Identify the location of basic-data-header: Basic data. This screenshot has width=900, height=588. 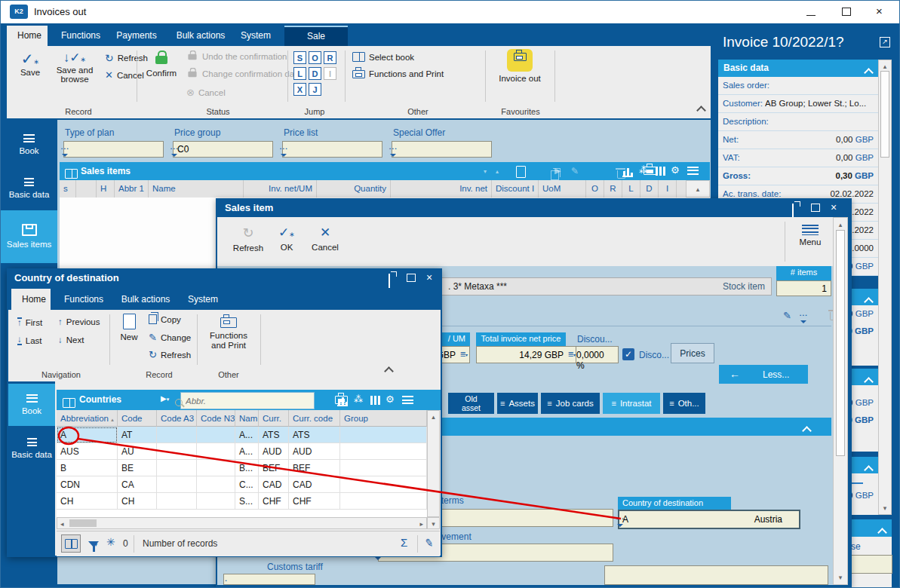
(798, 68).